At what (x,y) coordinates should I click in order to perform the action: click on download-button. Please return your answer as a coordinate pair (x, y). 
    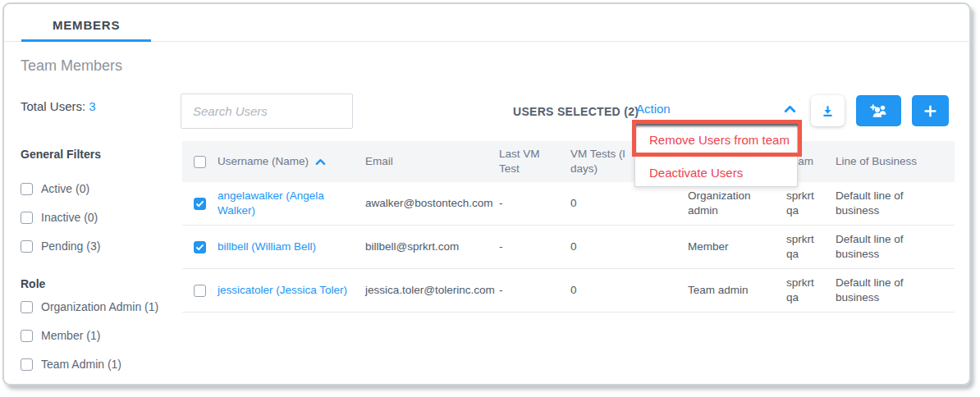
    Looking at the image, I should click on (827, 111).